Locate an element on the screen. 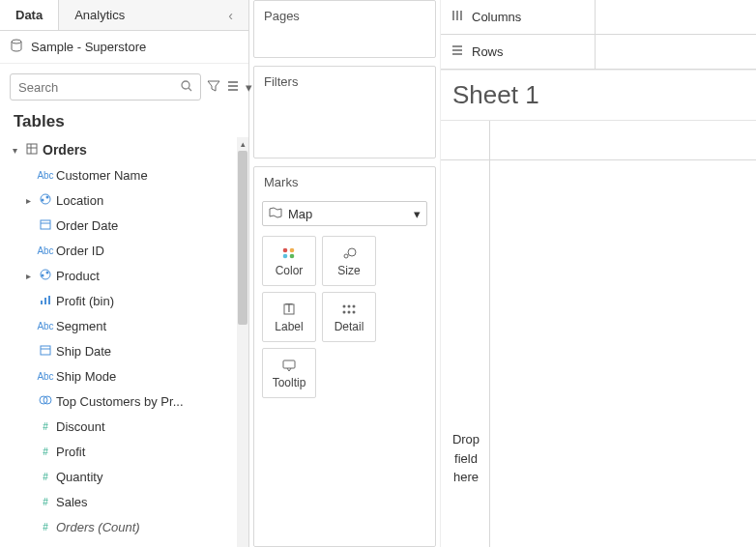  measure-profit: #Profit is located at coordinates (124, 451).